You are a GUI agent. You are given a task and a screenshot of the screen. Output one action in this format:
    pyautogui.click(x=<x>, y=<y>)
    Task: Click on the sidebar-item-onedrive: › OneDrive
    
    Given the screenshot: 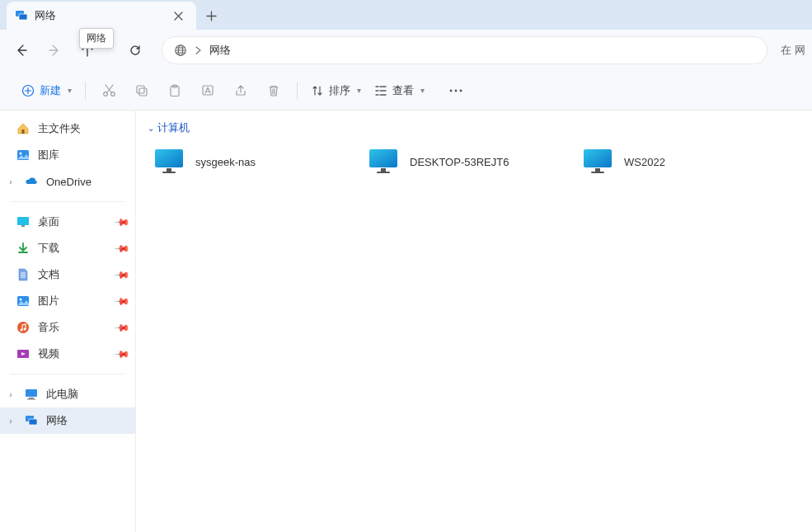 What is the action you would take?
    pyautogui.click(x=68, y=181)
    